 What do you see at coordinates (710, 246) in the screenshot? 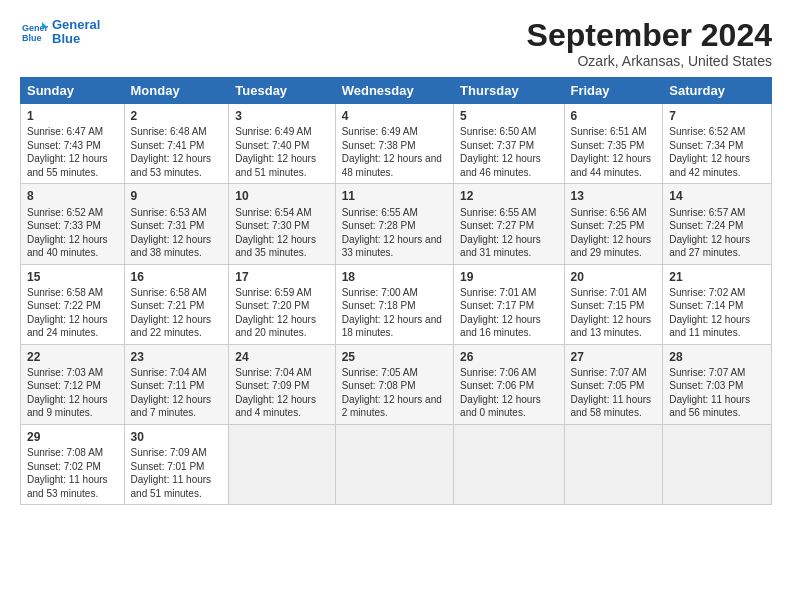
I see `daylight-text: Daylight: 12 hours and 27 minutes.` at bounding box center [710, 246].